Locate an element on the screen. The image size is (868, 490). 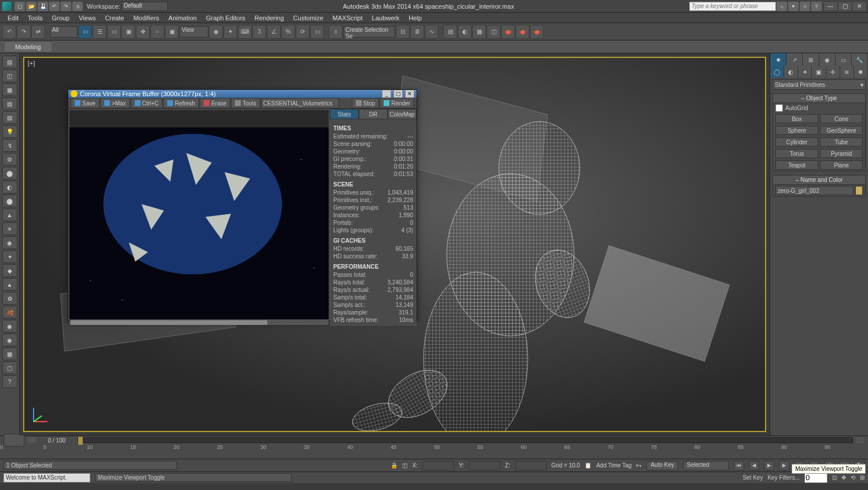
next-frame-button: ▶ is located at coordinates (784, 466).